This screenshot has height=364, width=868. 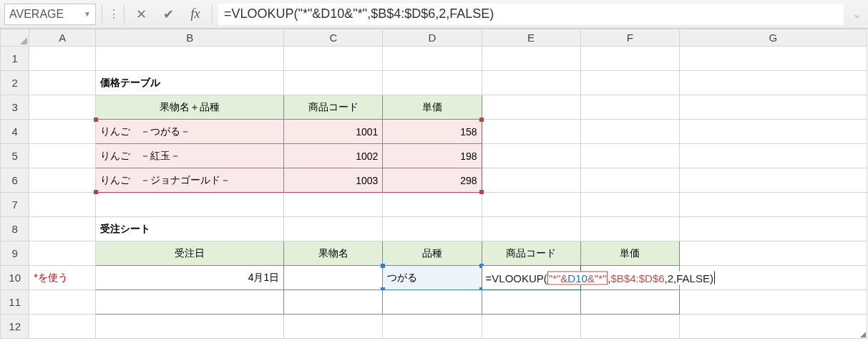 What do you see at coordinates (630, 302) in the screenshot?
I see `cell-F11` at bounding box center [630, 302].